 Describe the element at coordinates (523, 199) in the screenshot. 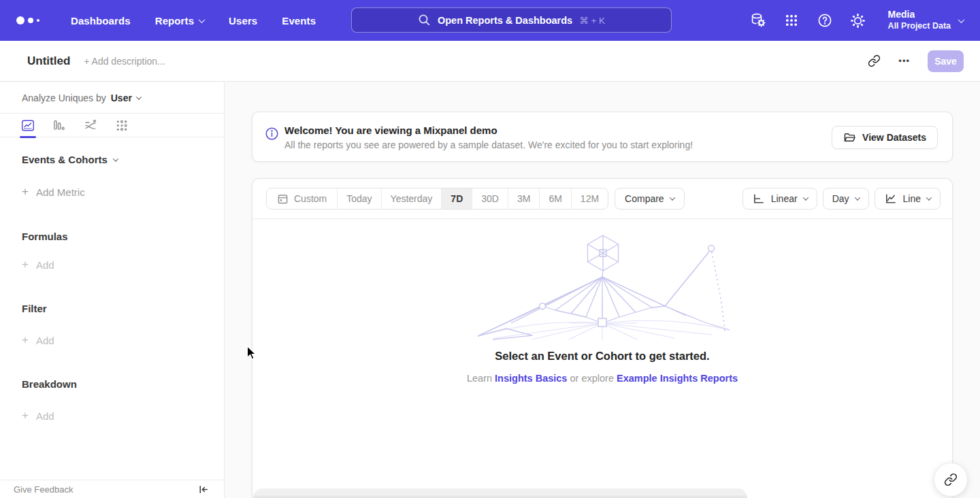

I see `date-range-3m: 3M` at that location.